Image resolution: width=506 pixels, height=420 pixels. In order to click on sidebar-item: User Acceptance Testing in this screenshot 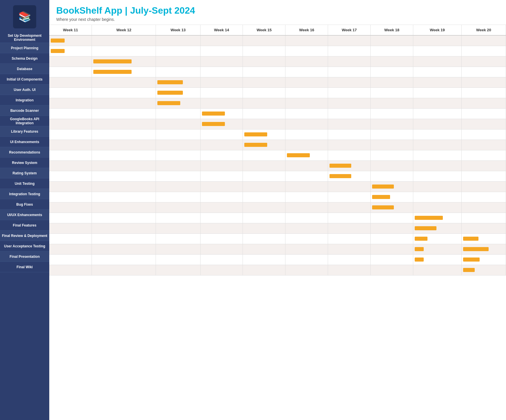, I will do `click(25, 246)`.